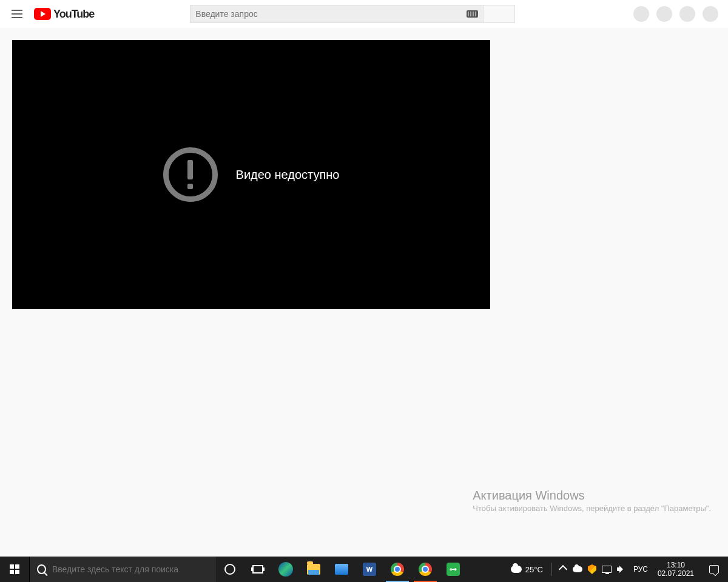 The image size is (728, 582). Describe the element at coordinates (342, 569) in the screenshot. I see `taskbar-app-generic` at that location.